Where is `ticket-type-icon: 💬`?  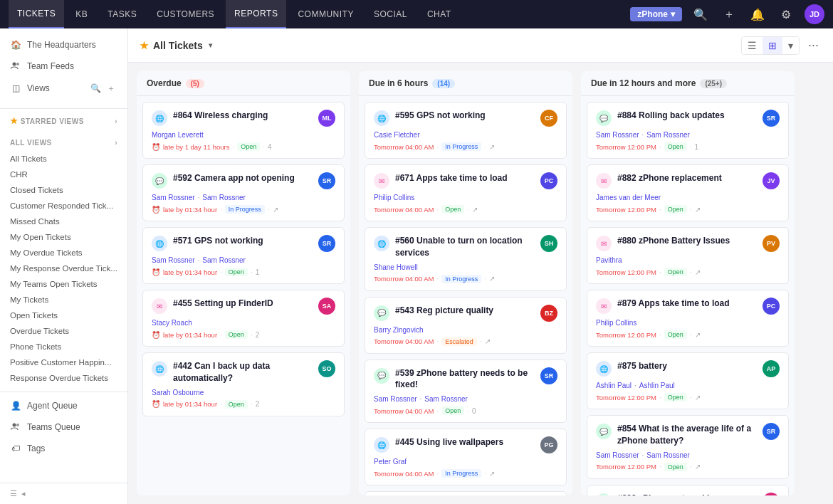
ticket-type-icon: 💬 is located at coordinates (604, 494).